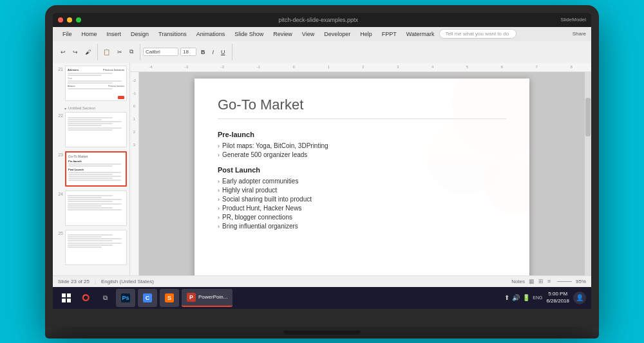 Image resolution: width=644 pixels, height=343 pixels. What do you see at coordinates (541, 281) in the screenshot?
I see `view-slide-sorter-icon: ⊞` at bounding box center [541, 281].